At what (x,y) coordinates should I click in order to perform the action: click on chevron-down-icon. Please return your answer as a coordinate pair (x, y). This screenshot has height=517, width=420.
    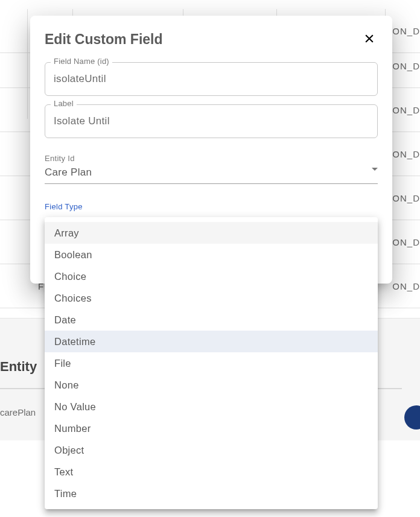
    Looking at the image, I should click on (375, 169).